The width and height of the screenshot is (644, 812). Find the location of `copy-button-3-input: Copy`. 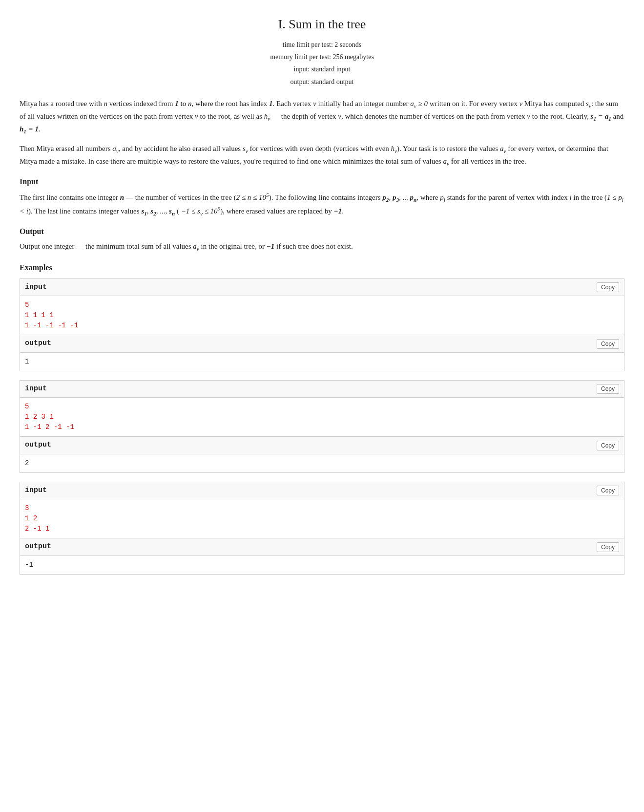

copy-button-3-input: Copy is located at coordinates (608, 491).